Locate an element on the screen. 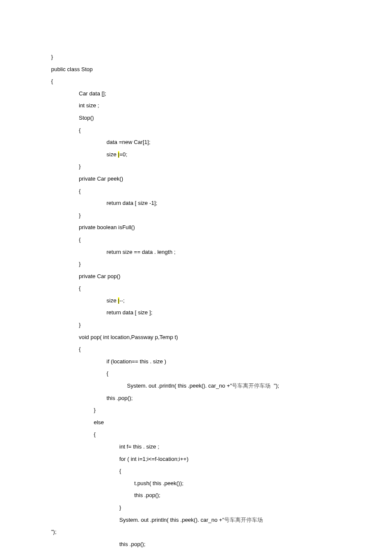 This screenshot has width=392, height=555. code-line: t.push( this .peek()); is located at coordinates (209, 484).